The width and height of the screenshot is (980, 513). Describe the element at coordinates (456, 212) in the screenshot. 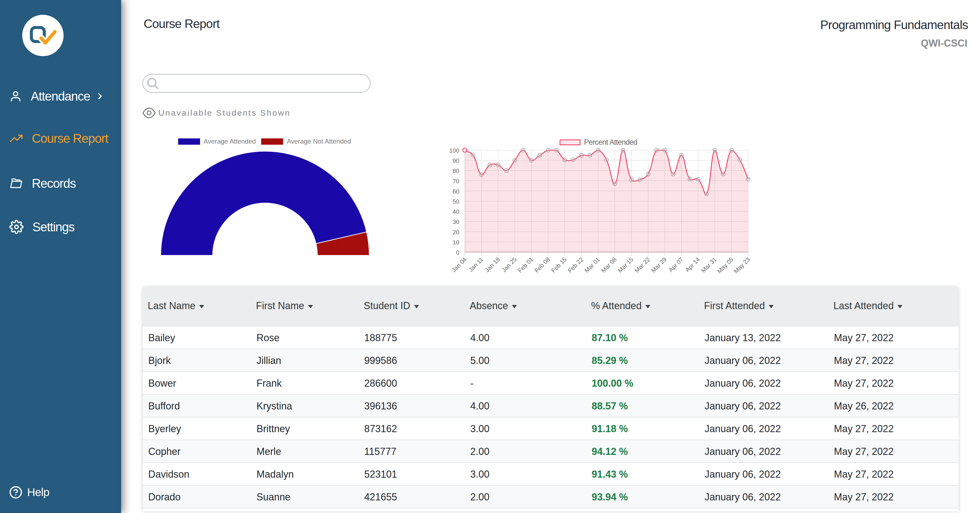

I see `svg-text: 40` at that location.